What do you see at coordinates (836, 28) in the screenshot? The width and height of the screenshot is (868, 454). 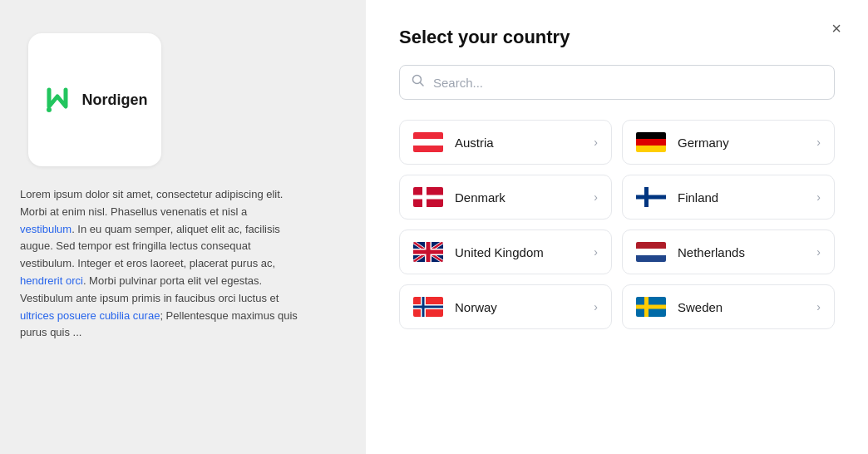 I see `close-button: ×` at bounding box center [836, 28].